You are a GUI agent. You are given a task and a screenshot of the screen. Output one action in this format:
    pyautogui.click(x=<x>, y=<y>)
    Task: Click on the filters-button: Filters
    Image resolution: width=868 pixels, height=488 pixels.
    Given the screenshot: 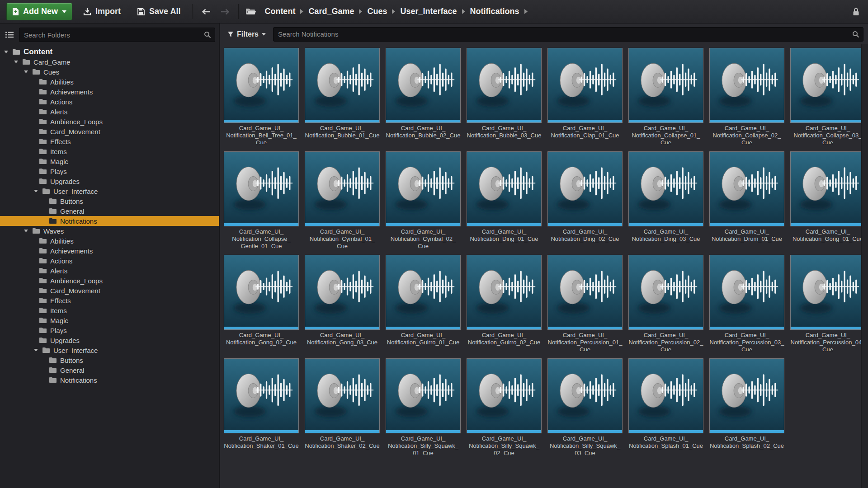 What is the action you would take?
    pyautogui.click(x=247, y=34)
    